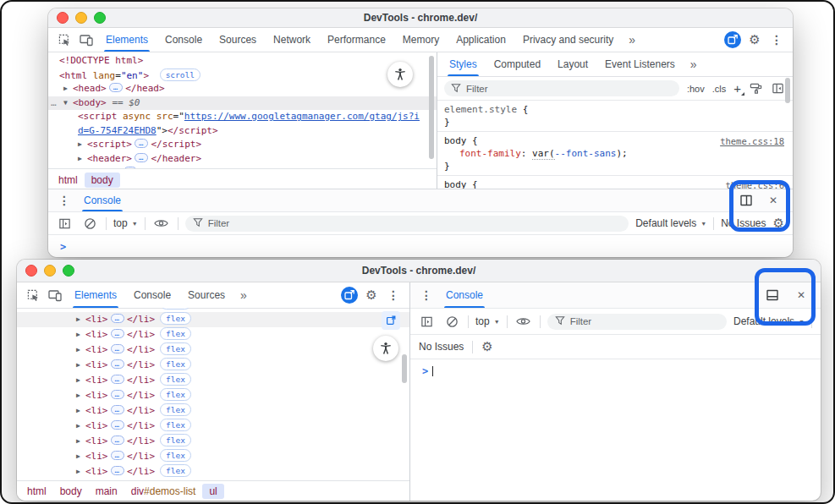 The image size is (835, 504). I want to click on elements-scrollbar, so click(404, 369).